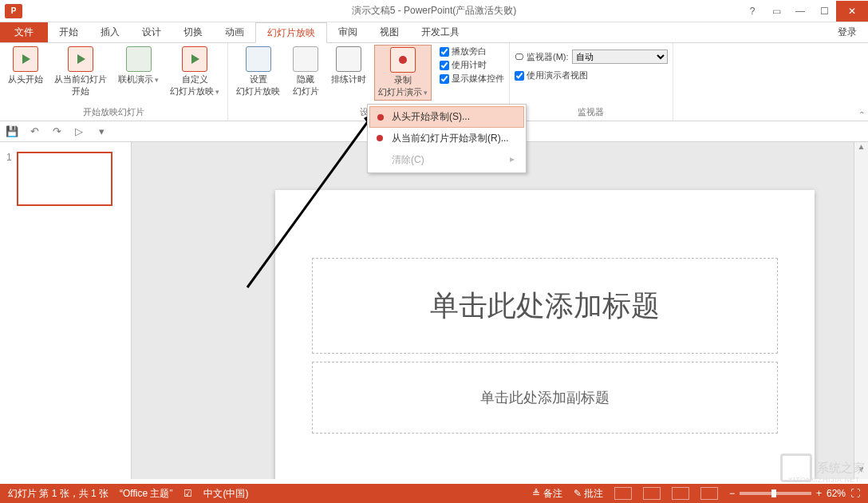  What do you see at coordinates (545, 306) in the screenshot?
I see `title-placeholder: 单击此处添加标题` at bounding box center [545, 306].